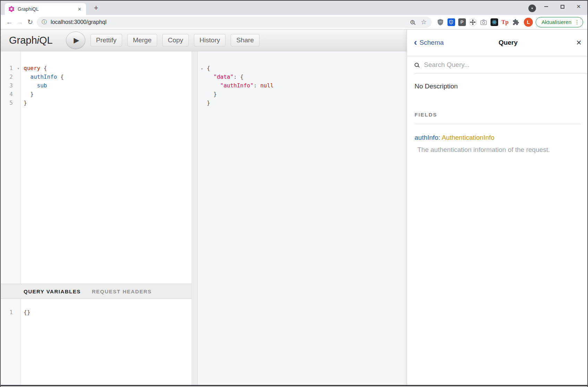 Image resolution: width=588 pixels, height=387 pixels. What do you see at coordinates (484, 22) in the screenshot?
I see `extension-camera-button` at bounding box center [484, 22].